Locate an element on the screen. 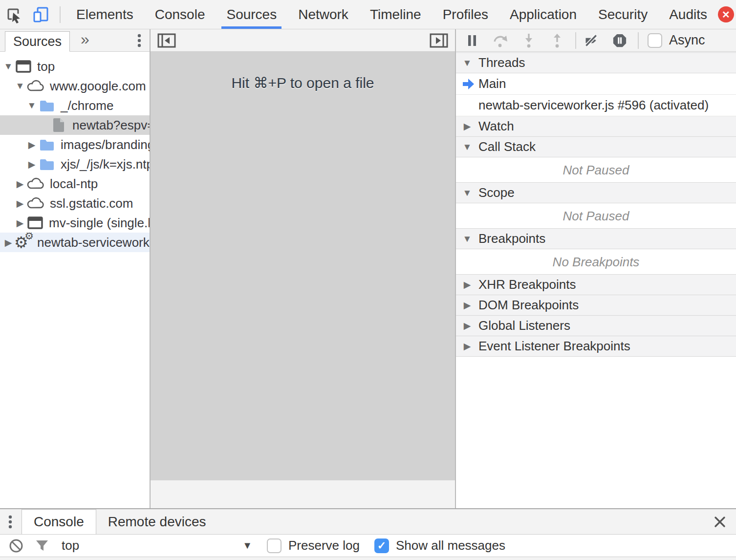 The image size is (736, 560). tree-item-mv-single: ▶ mv-single (single.htm is located at coordinates (75, 223).